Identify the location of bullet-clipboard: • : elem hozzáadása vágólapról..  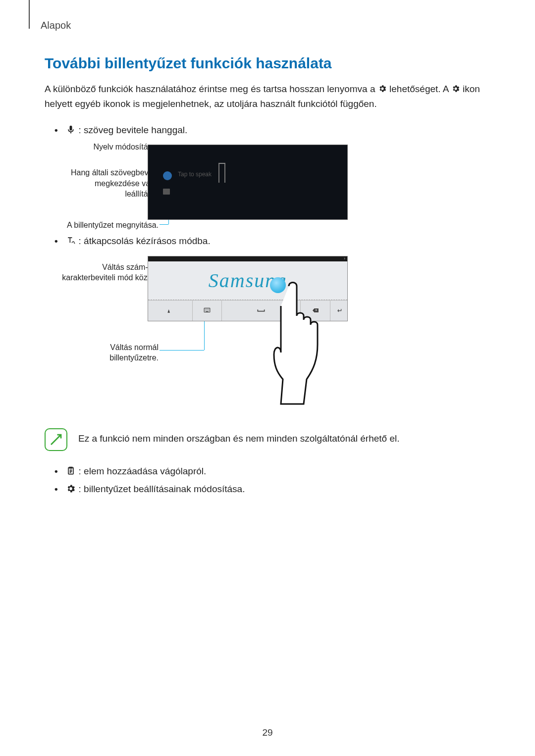
(275, 471).